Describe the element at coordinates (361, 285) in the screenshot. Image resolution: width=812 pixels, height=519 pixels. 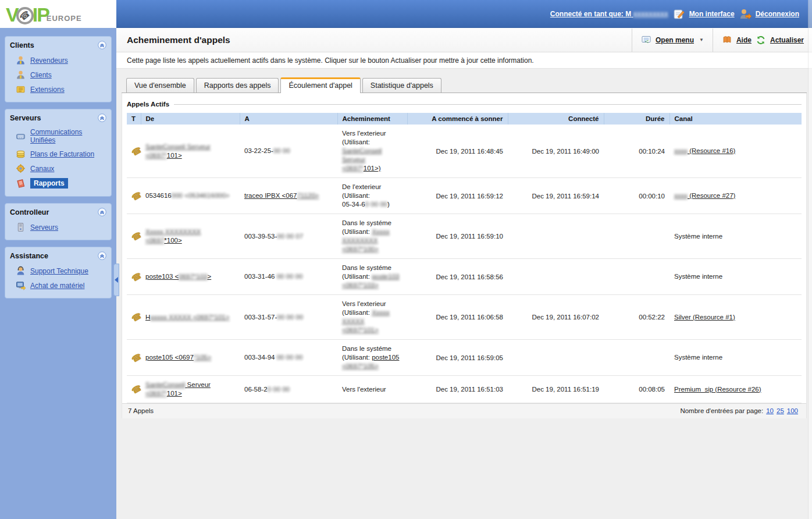
I see `redacted-text: <0697*103>` at that location.